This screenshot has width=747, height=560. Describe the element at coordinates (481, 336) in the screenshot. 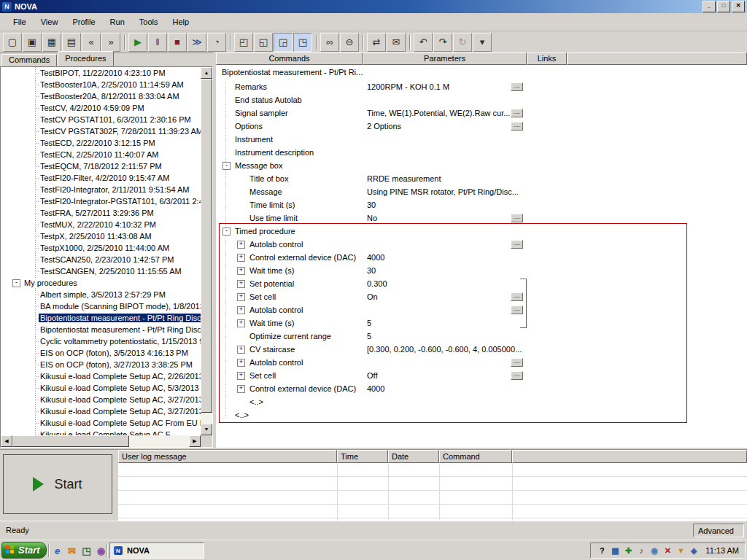

I see `parameter-row: Optimize current range 5` at that location.